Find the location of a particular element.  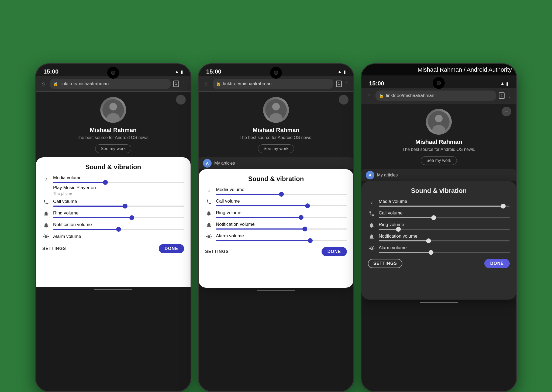

call-vol-label-3: Call volume is located at coordinates (444, 213).